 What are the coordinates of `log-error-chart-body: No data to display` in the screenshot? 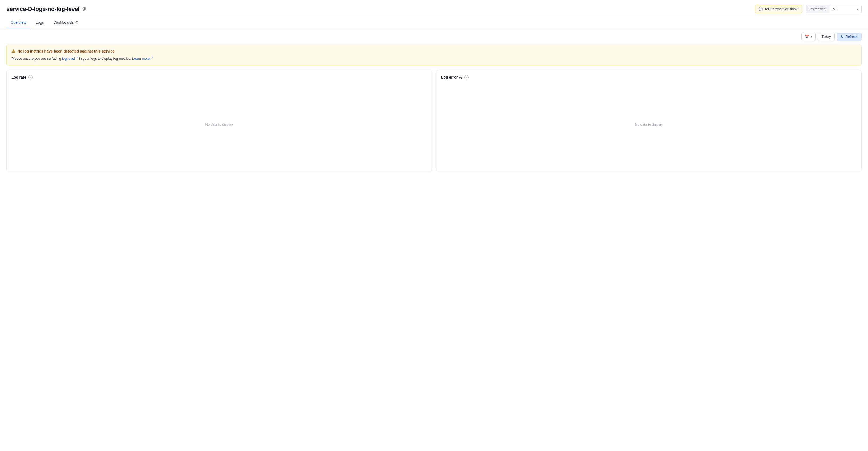 It's located at (649, 124).